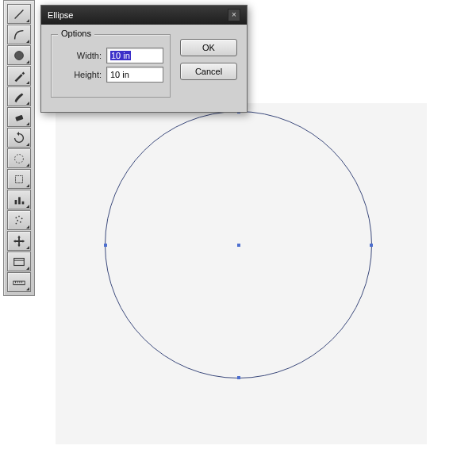 The height and width of the screenshot is (461, 476). Describe the element at coordinates (19, 262) in the screenshot. I see `artboard-icon` at that location.